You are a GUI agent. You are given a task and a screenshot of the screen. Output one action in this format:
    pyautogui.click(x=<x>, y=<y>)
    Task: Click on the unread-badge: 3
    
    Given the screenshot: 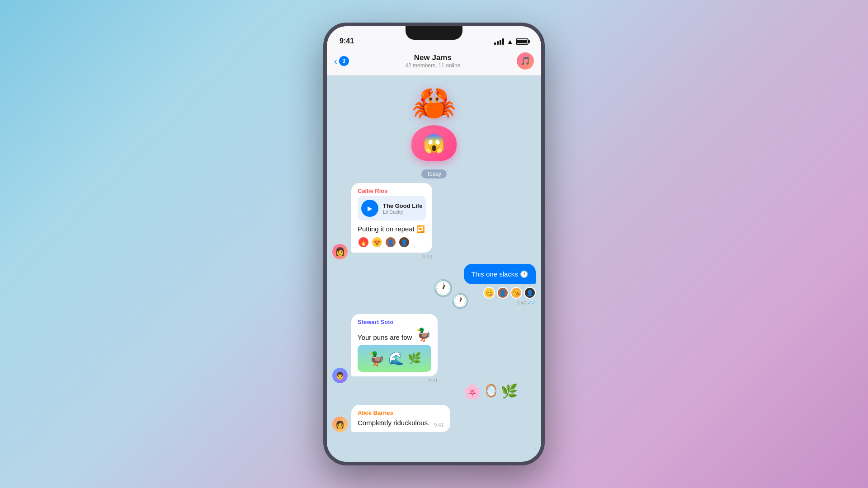 What is the action you would take?
    pyautogui.click(x=344, y=61)
    